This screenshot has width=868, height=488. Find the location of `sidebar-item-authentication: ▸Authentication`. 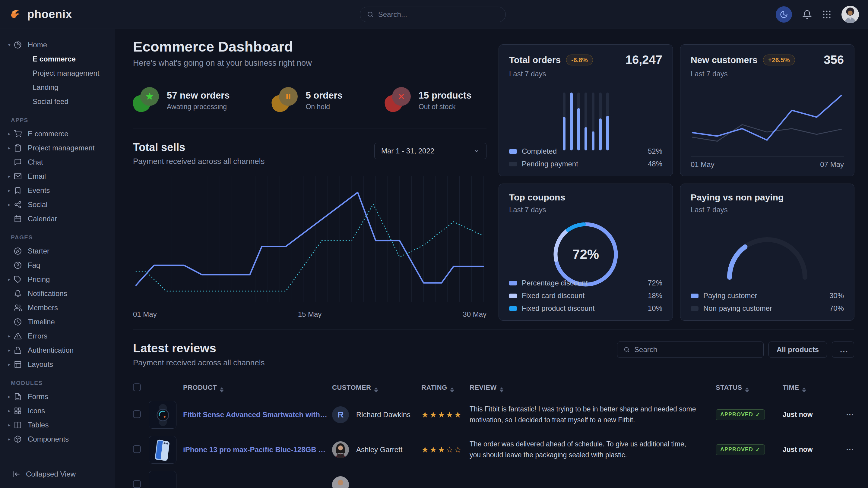

sidebar-item-authentication: ▸Authentication is located at coordinates (57, 350).